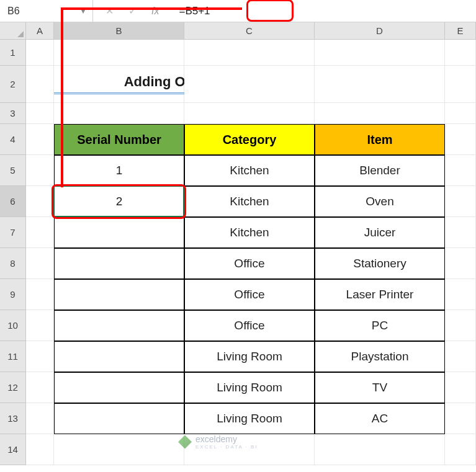 Image resolution: width=476 pixels, height=472 pixels. I want to click on cell-A6, so click(40, 202).